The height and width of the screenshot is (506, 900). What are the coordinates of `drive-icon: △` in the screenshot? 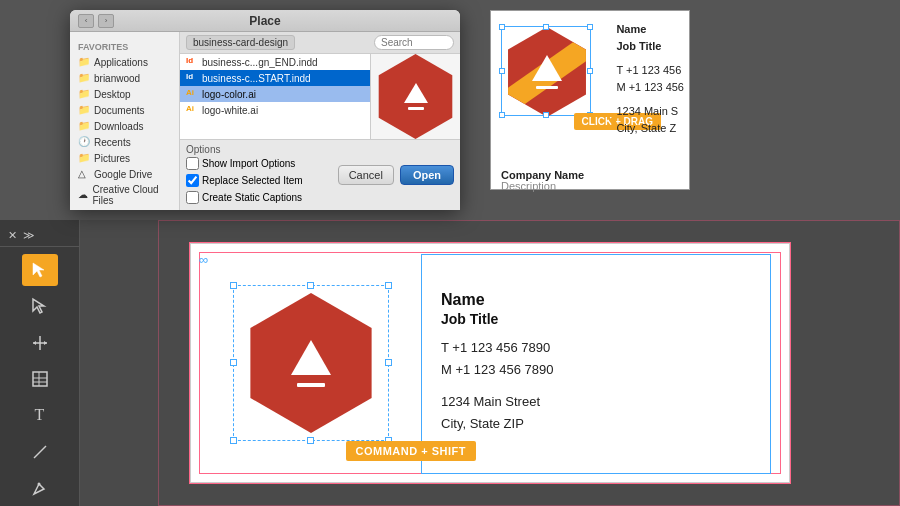 It's located at (84, 174).